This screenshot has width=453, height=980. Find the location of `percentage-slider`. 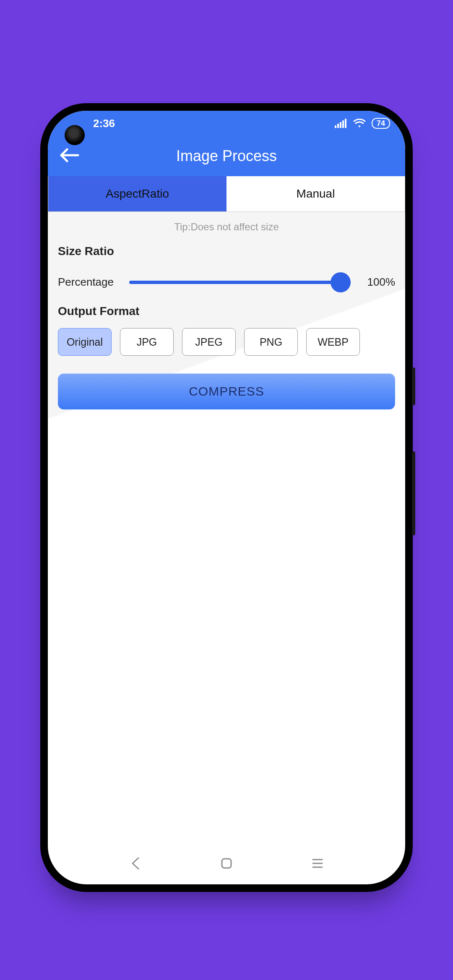

percentage-slider is located at coordinates (240, 282).